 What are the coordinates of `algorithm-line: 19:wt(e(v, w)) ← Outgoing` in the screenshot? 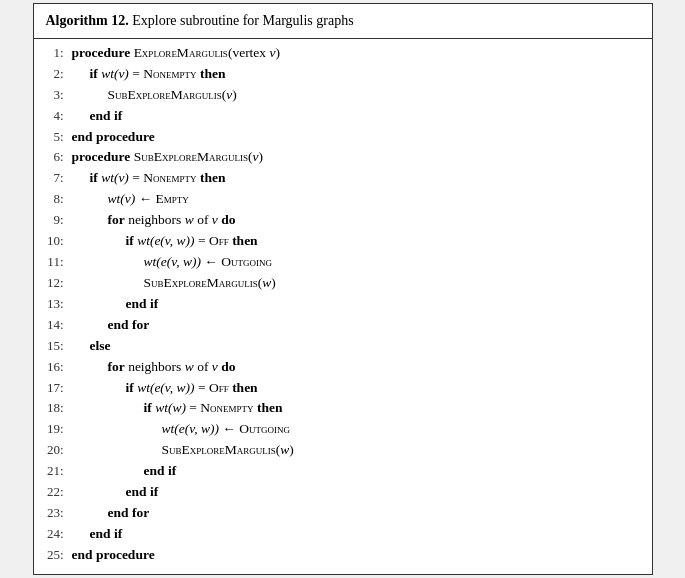 It's located at (343, 430).